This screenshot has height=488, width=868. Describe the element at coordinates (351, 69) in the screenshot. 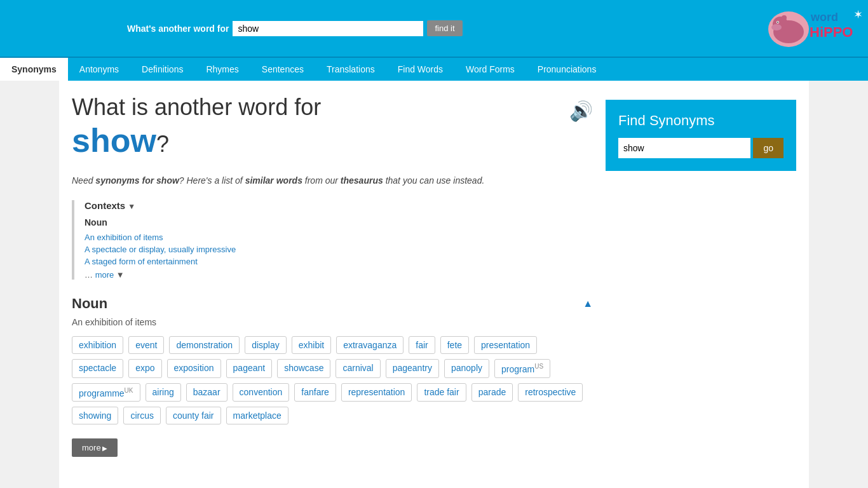

I see `nav-translations: Translations` at that location.